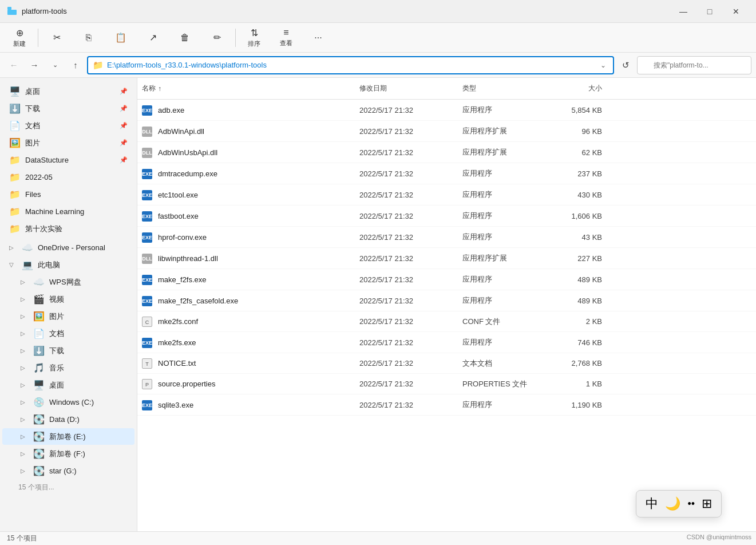  What do you see at coordinates (69, 92) in the screenshot?
I see `sidebar-item-desktop: 🖥️ 桌面 📌` at bounding box center [69, 92].